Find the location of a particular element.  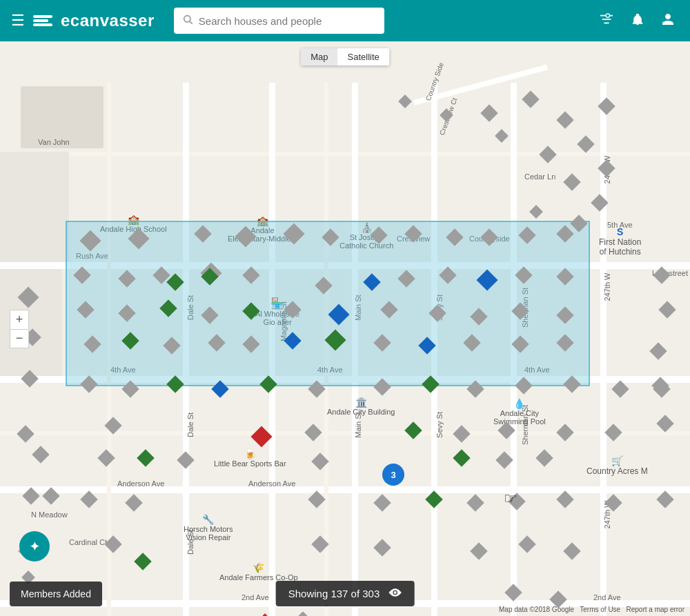

search-input is located at coordinates (287, 21).